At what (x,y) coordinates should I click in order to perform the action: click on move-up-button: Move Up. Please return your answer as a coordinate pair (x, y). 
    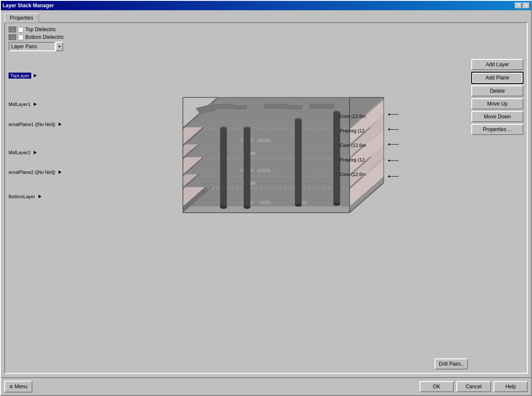
    Looking at the image, I should click on (497, 104).